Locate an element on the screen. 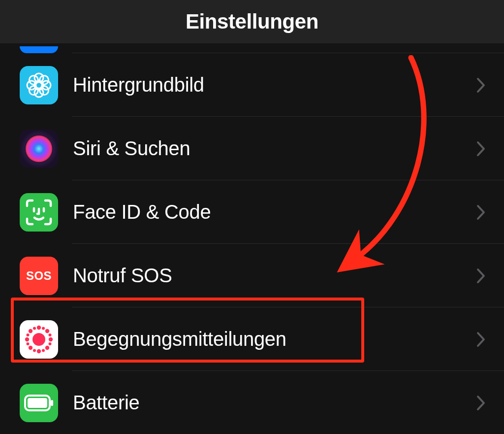 The width and height of the screenshot is (504, 434). settings-row-partial is located at coordinates (252, 48).